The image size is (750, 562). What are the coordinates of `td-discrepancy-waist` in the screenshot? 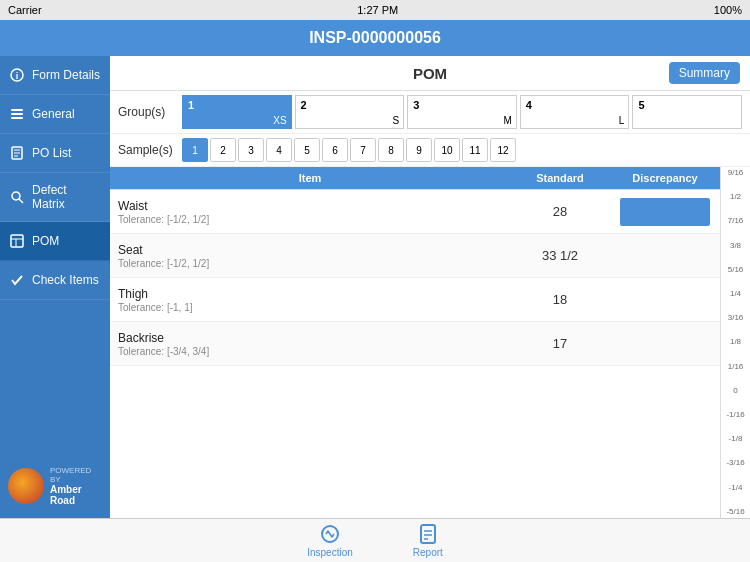 It's located at (665, 212).